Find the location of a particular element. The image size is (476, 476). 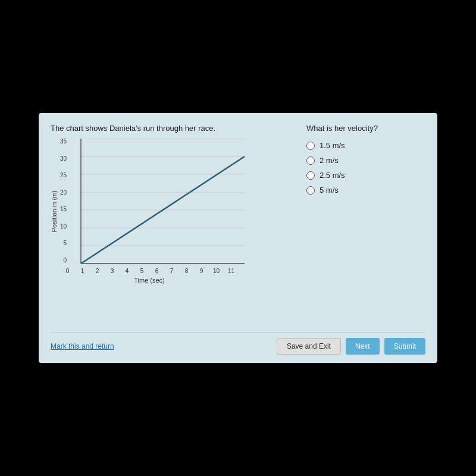

y-ticks: 0 5 10 15 20 25 30 35 is located at coordinates (63, 201).